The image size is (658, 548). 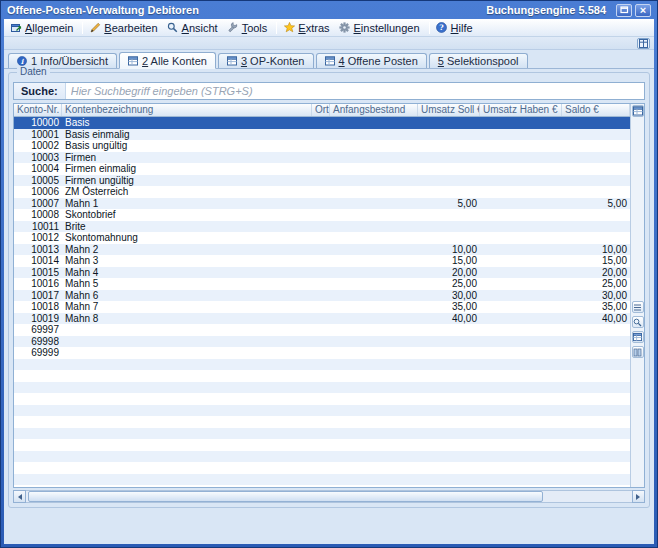 What do you see at coordinates (322, 158) in the screenshot?
I see `table-row: 10003Firmen` at bounding box center [322, 158].